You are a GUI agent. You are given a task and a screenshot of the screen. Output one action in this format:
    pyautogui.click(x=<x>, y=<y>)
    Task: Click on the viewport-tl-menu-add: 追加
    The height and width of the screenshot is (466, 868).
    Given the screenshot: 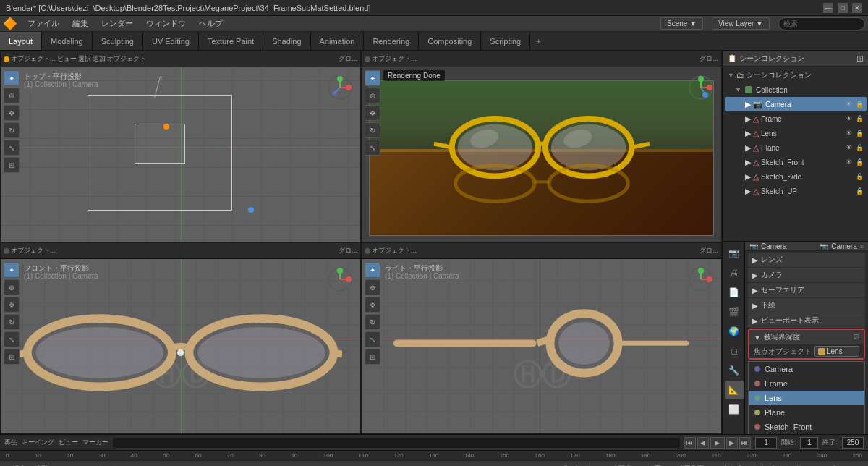 What is the action you would take?
    pyautogui.click(x=99, y=59)
    